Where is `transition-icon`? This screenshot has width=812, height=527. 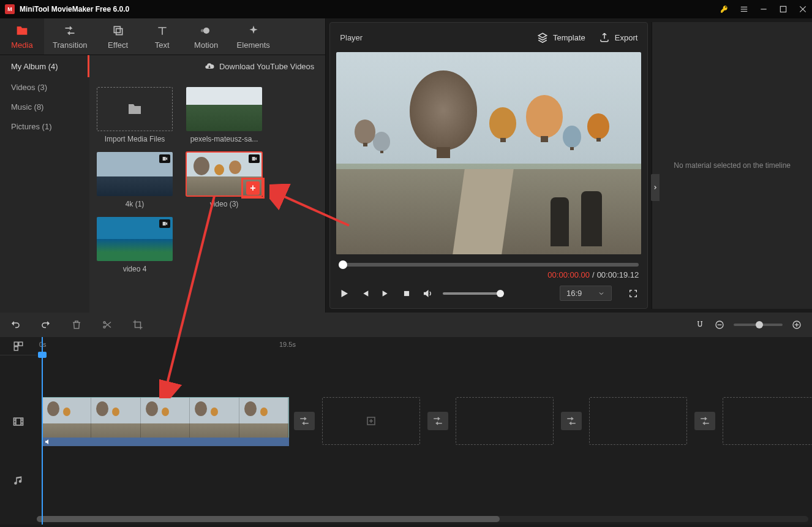
transition-icon is located at coordinates (70, 31).